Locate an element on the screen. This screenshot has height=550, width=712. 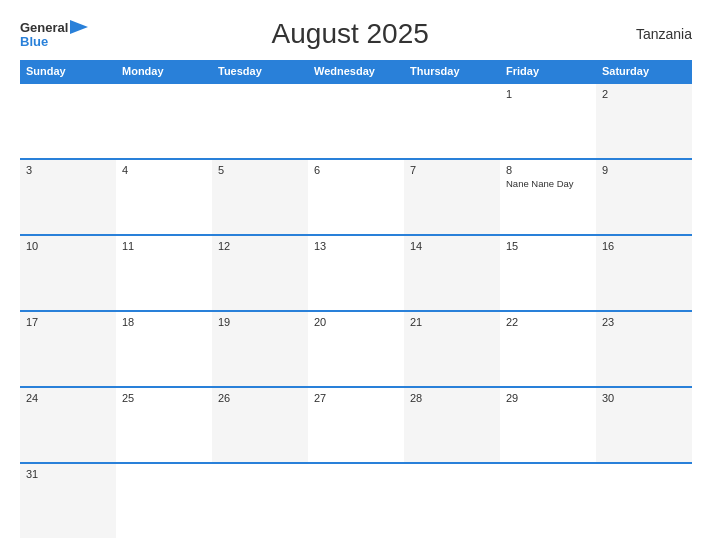
day-header-wednesday: Wednesday is located at coordinates (356, 71).